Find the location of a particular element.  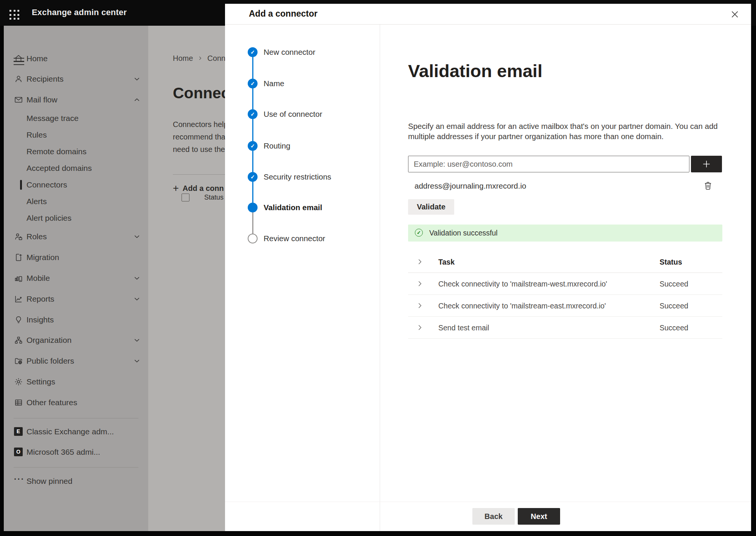

delete-address-icon is located at coordinates (708, 186).